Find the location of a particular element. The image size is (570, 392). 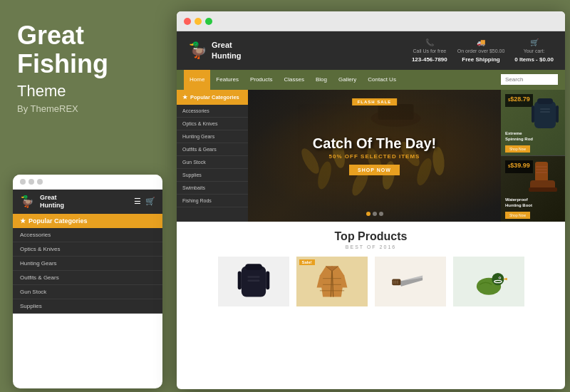

cat-list-item: Accessories is located at coordinates (212, 111).